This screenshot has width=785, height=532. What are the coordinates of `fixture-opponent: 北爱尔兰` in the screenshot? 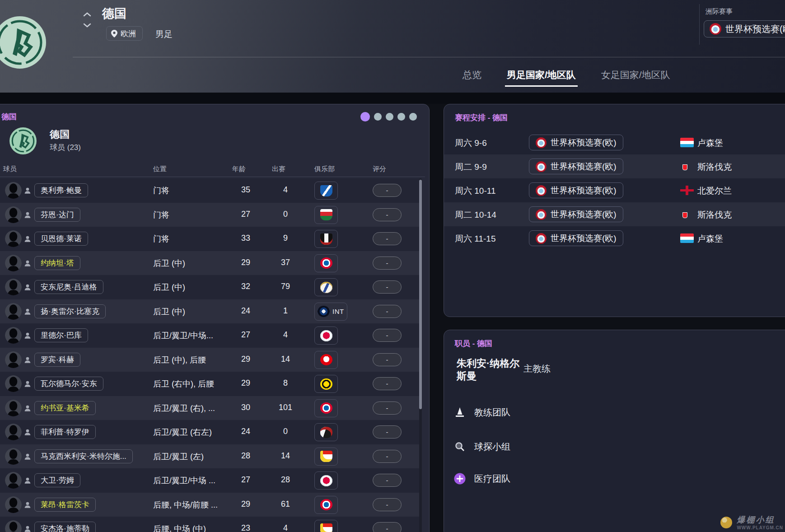 It's located at (715, 191).